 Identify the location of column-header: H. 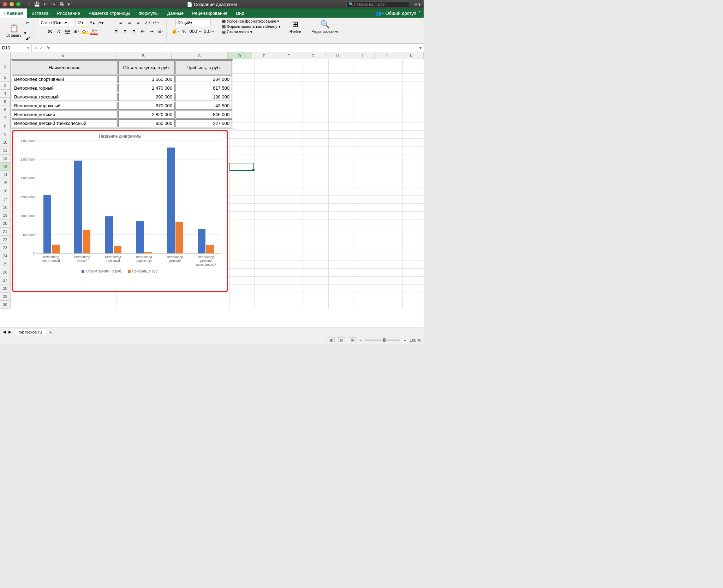
(337, 56).